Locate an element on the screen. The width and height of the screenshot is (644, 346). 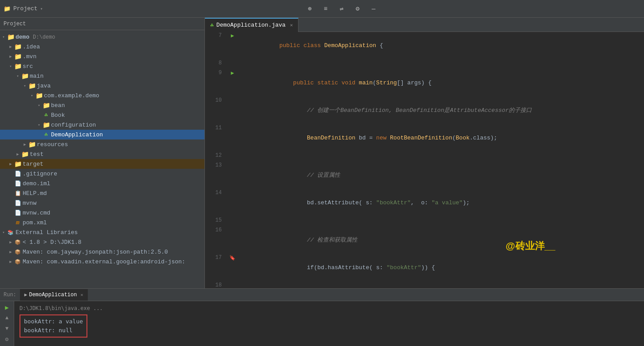
sidebar-item-pom-xml: m pom.xml is located at coordinates (102, 223).